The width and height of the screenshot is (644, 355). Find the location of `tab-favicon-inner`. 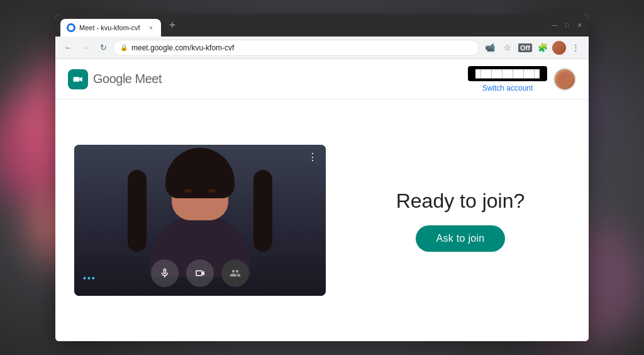

tab-favicon-inner is located at coordinates (71, 28).